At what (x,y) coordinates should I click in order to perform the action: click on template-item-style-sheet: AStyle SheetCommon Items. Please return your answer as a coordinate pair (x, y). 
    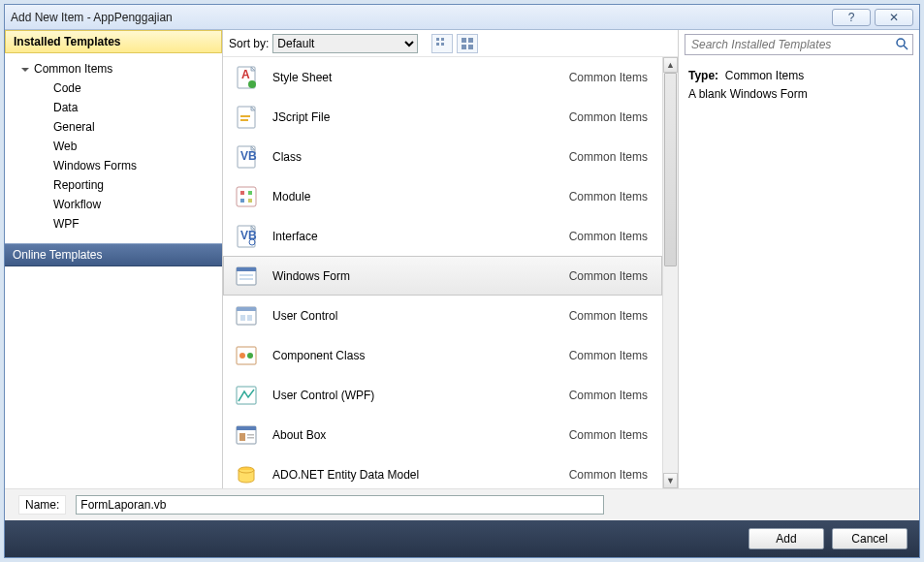
    Looking at the image, I should click on (442, 78).